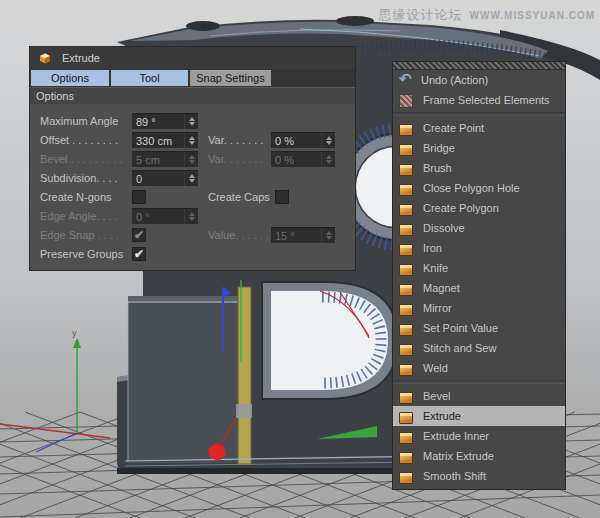 The image size is (600, 518). Describe the element at coordinates (165, 140) in the screenshot. I see `offset-field: 330 cm` at that location.